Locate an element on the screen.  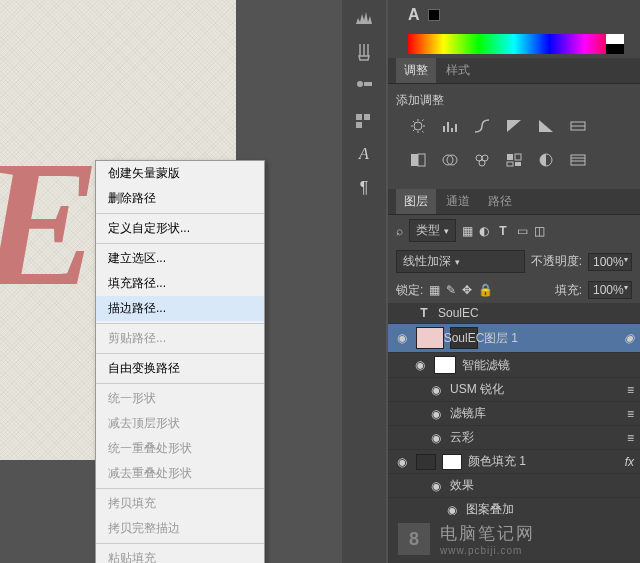
brushes-icon is located at coordinates (364, 52).